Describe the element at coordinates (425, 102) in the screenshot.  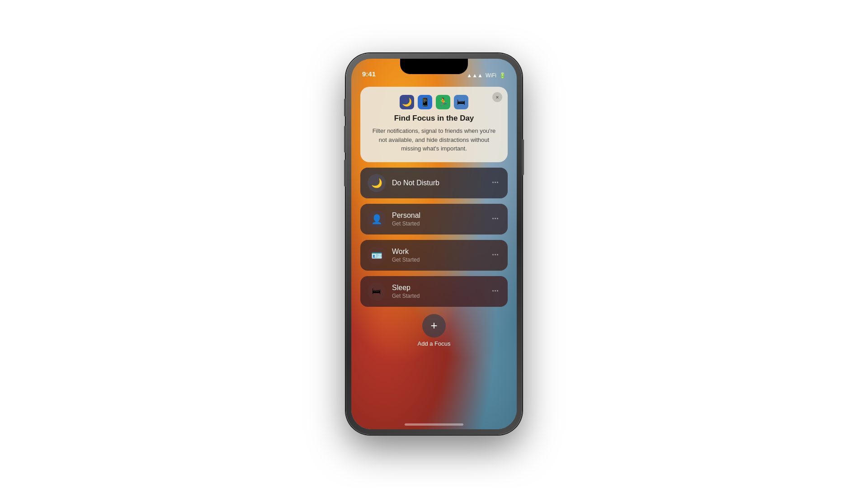
I see `ipad-icon: 📱` at that location.